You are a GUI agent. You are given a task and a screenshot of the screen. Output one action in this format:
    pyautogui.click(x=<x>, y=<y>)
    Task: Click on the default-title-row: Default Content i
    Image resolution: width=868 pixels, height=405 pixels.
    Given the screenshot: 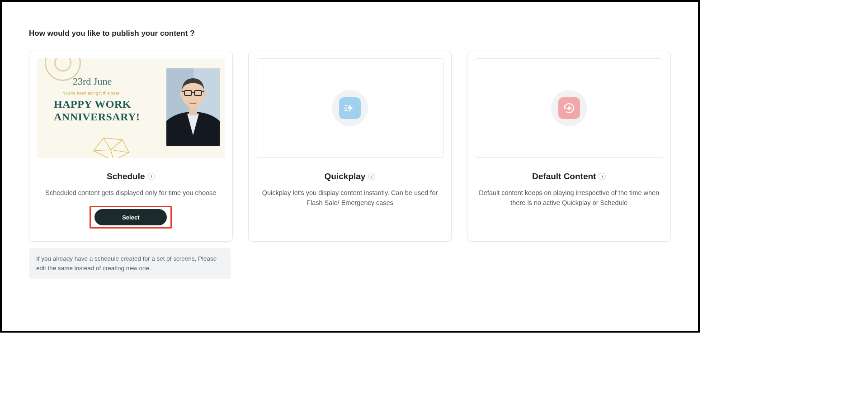 What is the action you would take?
    pyautogui.click(x=569, y=176)
    